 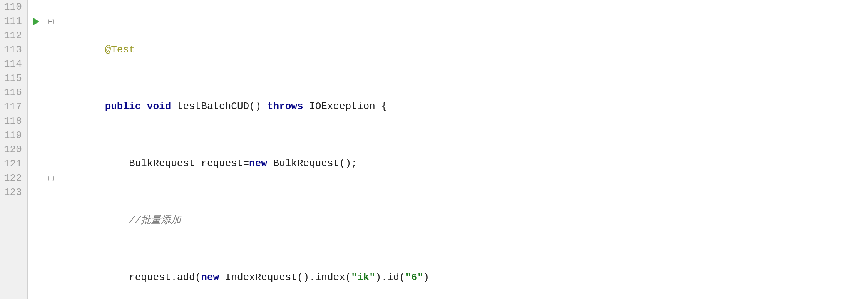 What do you see at coordinates (463, 163) in the screenshot?
I see `code-line: BulkRequest request=new BulkRequest();` at bounding box center [463, 163].